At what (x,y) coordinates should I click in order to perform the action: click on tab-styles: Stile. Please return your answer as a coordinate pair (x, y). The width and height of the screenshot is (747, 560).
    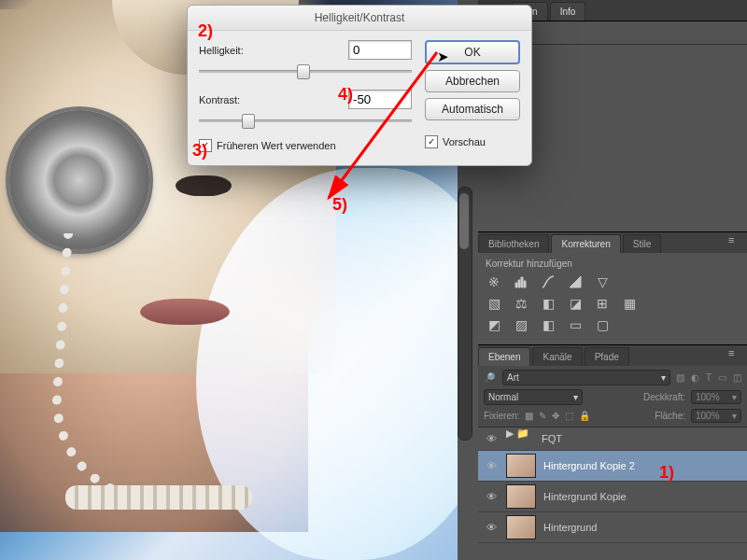
    Looking at the image, I should click on (642, 244).